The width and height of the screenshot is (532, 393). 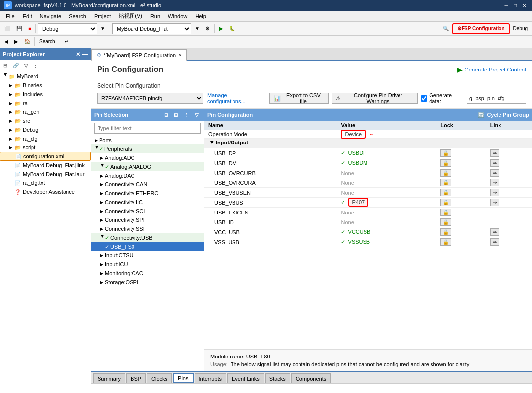 What do you see at coordinates (509, 203) in the screenshot?
I see `cell-usb-vbus-link: ⇒` at bounding box center [509, 203].